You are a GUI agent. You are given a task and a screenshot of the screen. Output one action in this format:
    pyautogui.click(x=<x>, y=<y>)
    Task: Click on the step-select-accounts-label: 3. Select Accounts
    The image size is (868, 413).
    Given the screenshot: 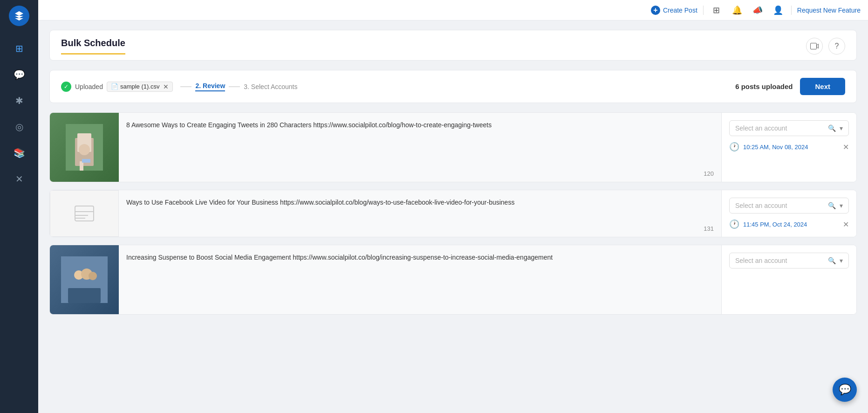 What is the action you would take?
    pyautogui.click(x=270, y=87)
    